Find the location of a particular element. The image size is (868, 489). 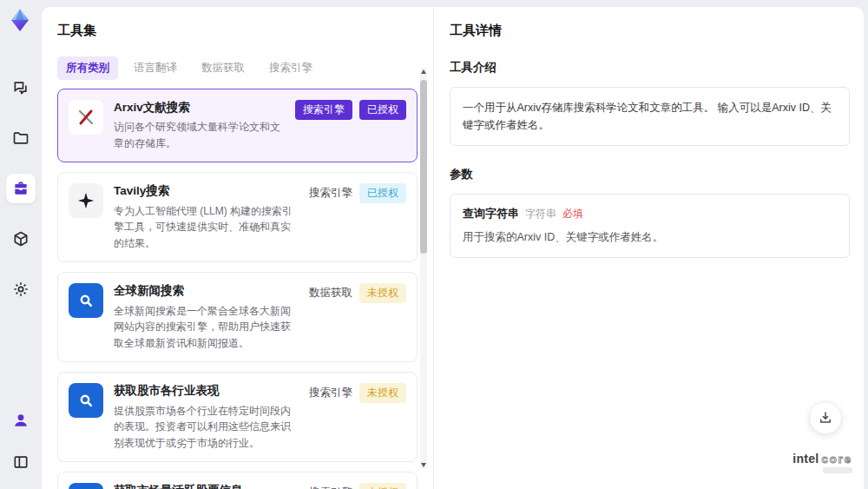

intel-sub-badge is located at coordinates (838, 471).